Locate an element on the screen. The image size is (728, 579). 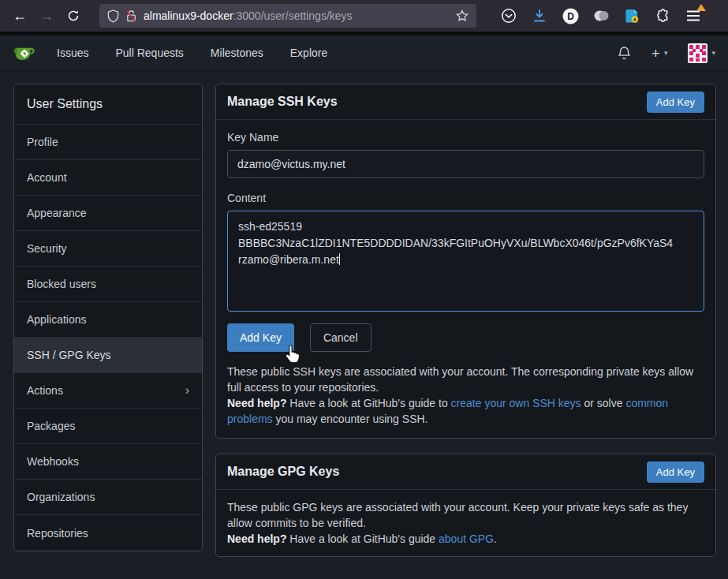
sidebar-item-profile: Profile is located at coordinates (108, 142).